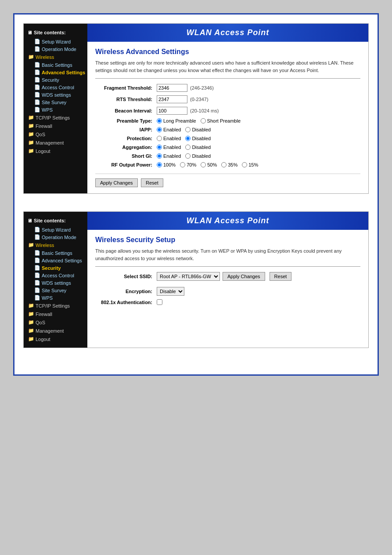 The width and height of the screenshot is (392, 555). Describe the element at coordinates (224, 121) in the screenshot. I see `preamble-short-label: Short Preamble` at that location.